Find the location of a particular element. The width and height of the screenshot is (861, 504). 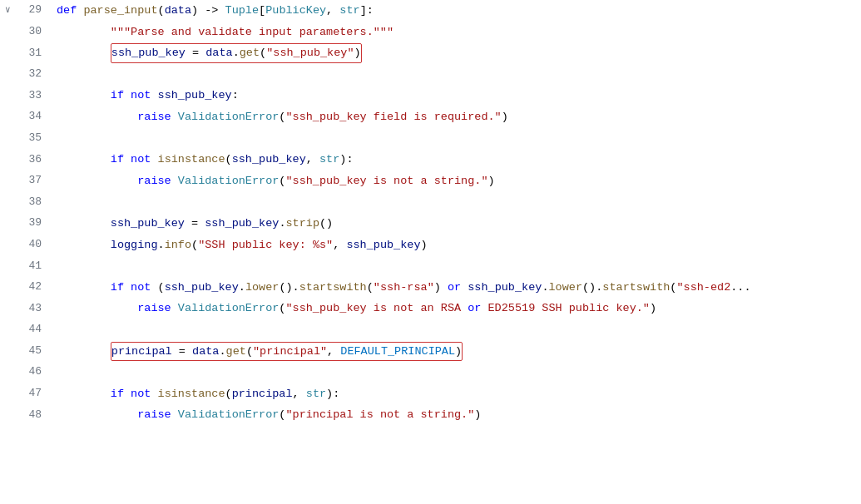

line-number-32: 32 is located at coordinates (25, 75).